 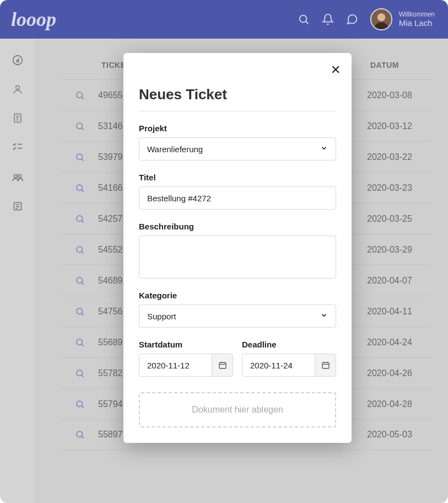 What do you see at coordinates (175, 149) in the screenshot?
I see `projekt-value: Warenlieferung` at bounding box center [175, 149].